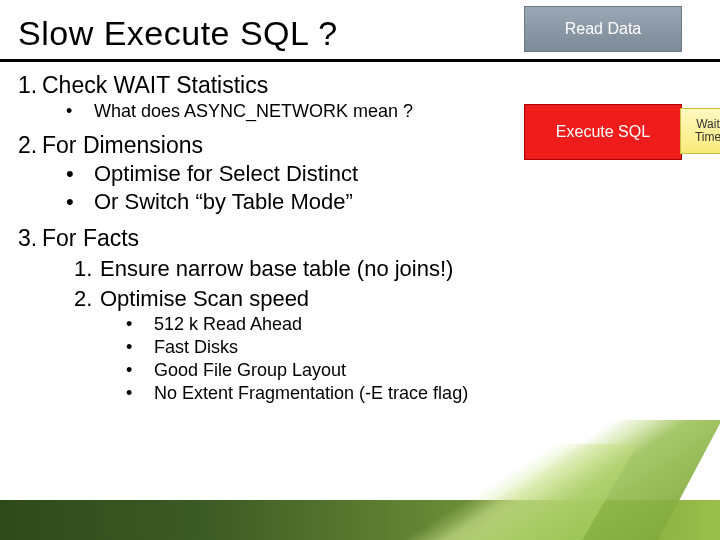  I want to click on text: 512 k Read Ahead, so click(228, 324).